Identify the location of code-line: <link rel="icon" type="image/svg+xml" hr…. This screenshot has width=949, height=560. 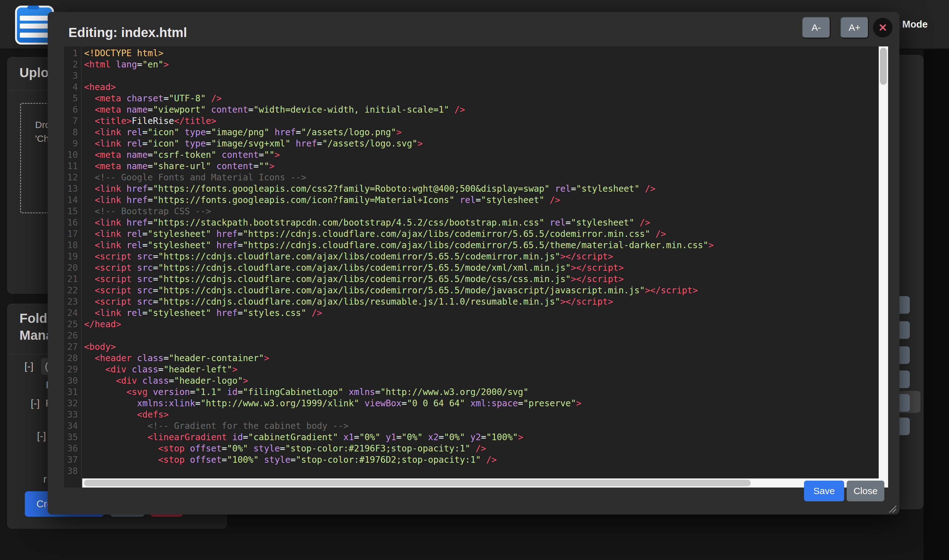
(399, 144).